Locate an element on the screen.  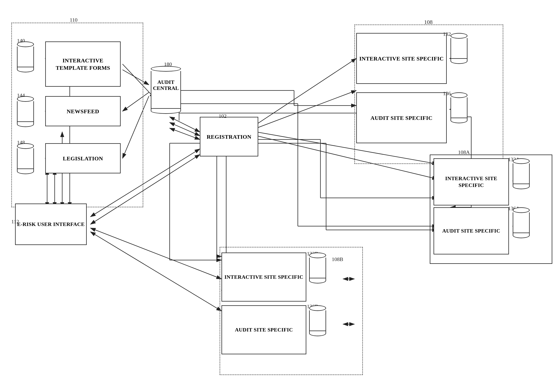
ref-102: 102 is located at coordinates (223, 116).